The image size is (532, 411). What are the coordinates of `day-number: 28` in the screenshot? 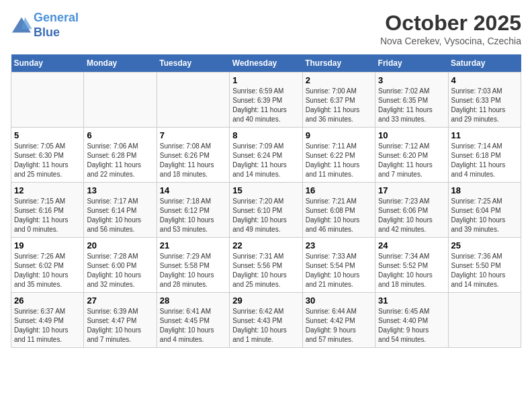 It's located at (193, 301).